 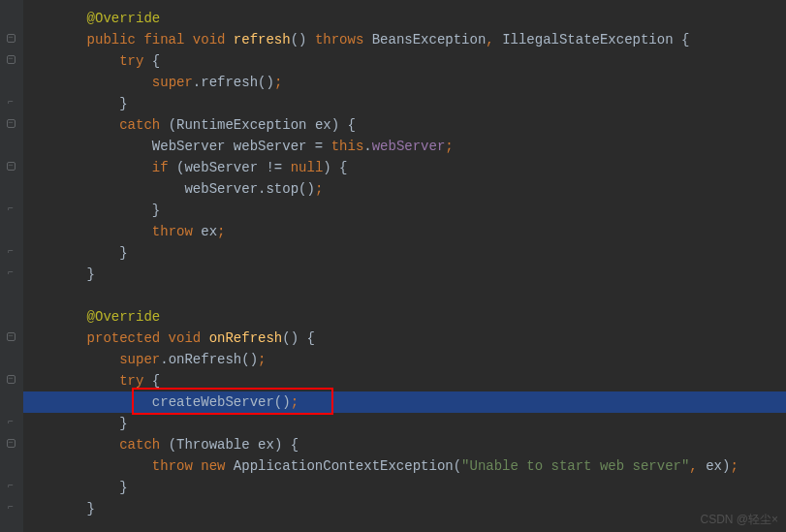 I want to click on code-line: if (webServer != null) {, so click(x=405, y=168).